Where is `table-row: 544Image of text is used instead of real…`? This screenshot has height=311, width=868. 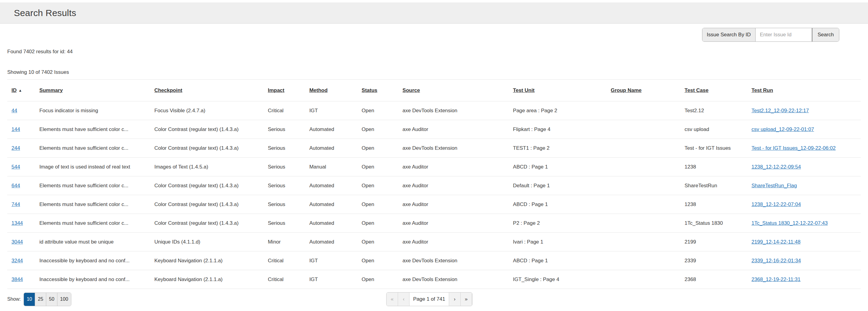 table-row: 544Image of text is used instead of real… is located at coordinates (434, 167).